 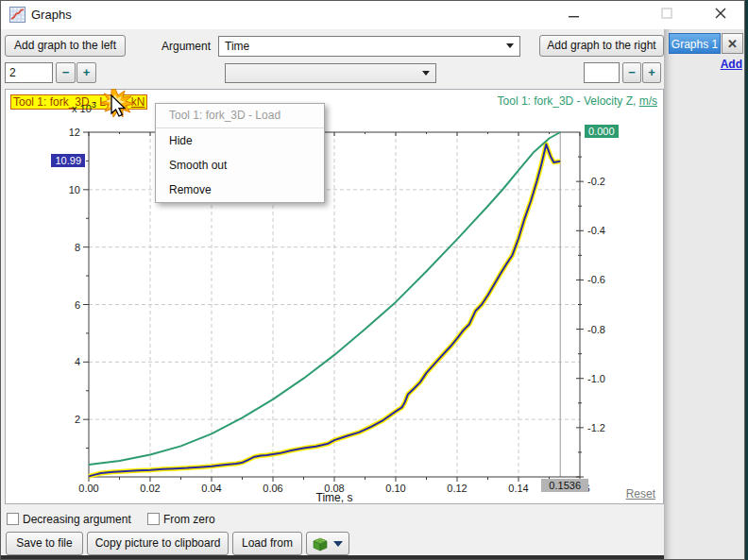 I want to click on window-title: Graphs, so click(x=51, y=15).